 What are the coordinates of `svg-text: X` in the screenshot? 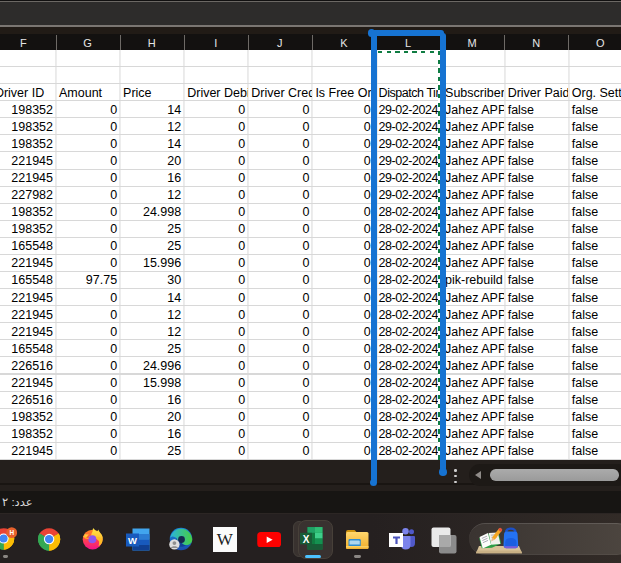 It's located at (306, 540).